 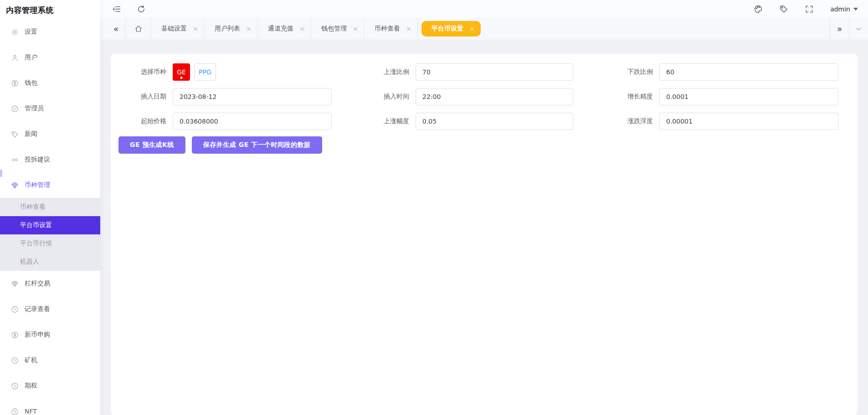 I want to click on sidebar-item-news: 新闻, so click(x=50, y=134).